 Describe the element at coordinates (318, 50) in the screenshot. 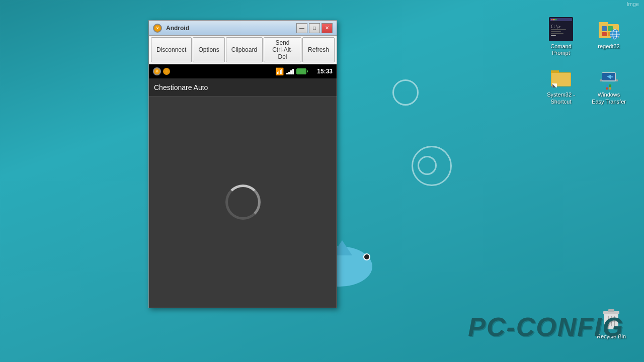

I see `refresh-button: Refresh` at that location.